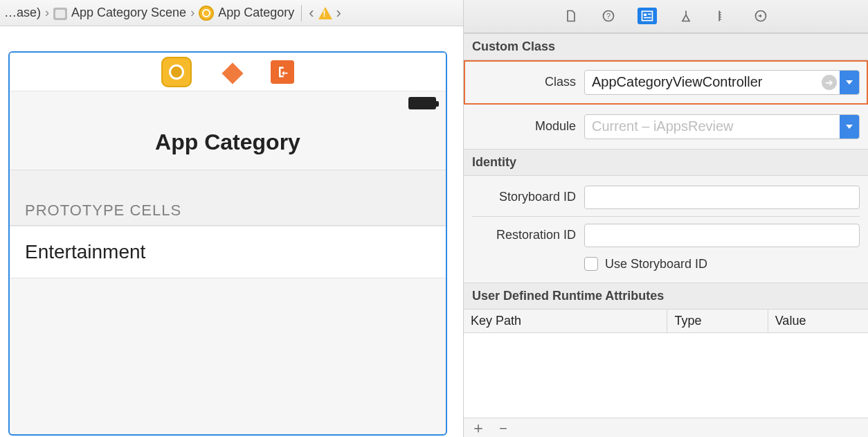 Image resolution: width=868 pixels, height=437 pixels. What do you see at coordinates (591, 264) in the screenshot?
I see `use-storyboard-id-checkbox` at bounding box center [591, 264].